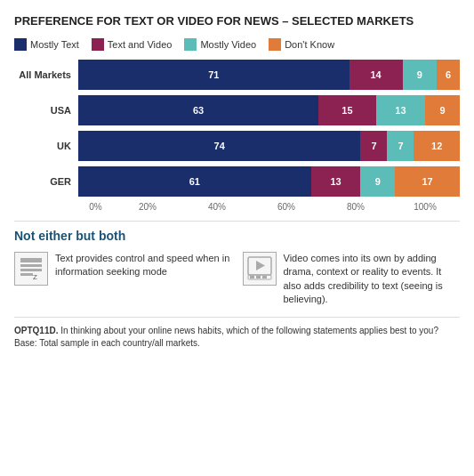 The width and height of the screenshot is (474, 476). What do you see at coordinates (286, 206) in the screenshot?
I see `x-tick: 60%` at bounding box center [286, 206].